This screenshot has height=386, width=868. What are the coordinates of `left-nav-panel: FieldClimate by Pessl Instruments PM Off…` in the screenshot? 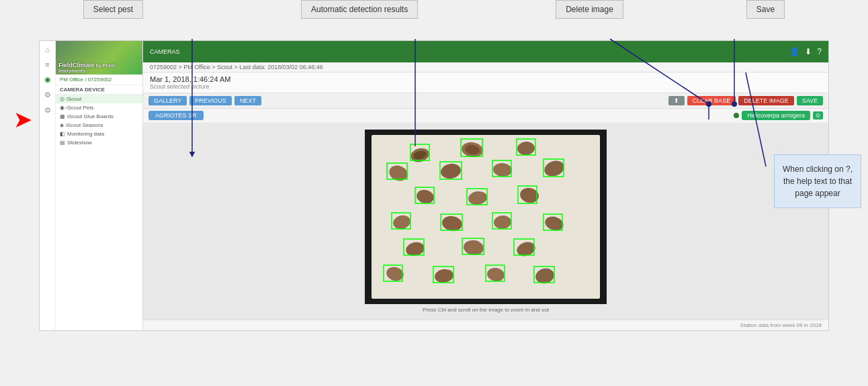 It's located at (99, 185).